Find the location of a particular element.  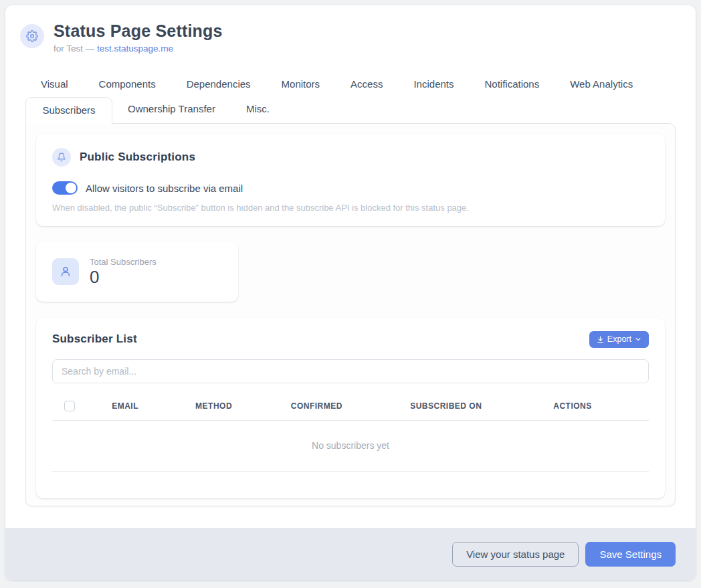

tab-web-analytics: Web Analytics is located at coordinates (601, 84).